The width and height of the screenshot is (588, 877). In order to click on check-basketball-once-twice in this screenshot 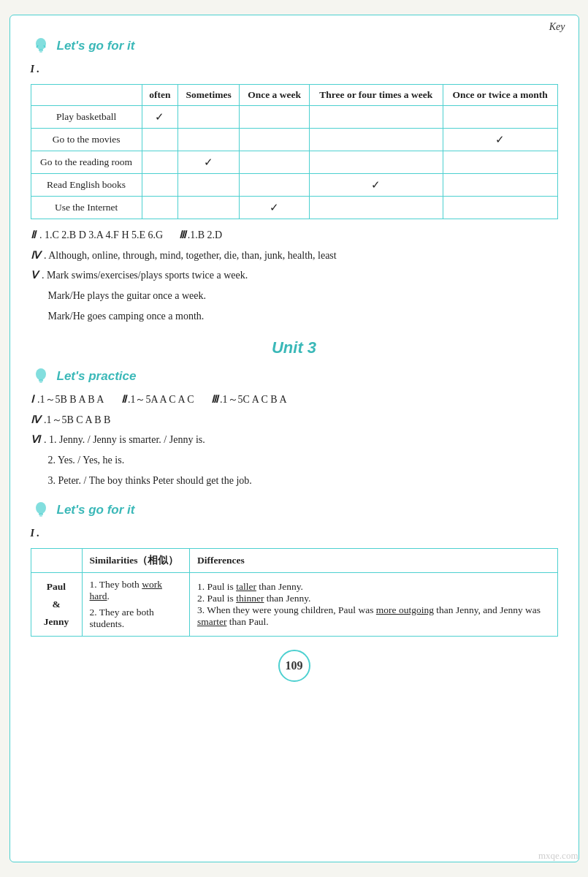, I will do `click(500, 117)`.